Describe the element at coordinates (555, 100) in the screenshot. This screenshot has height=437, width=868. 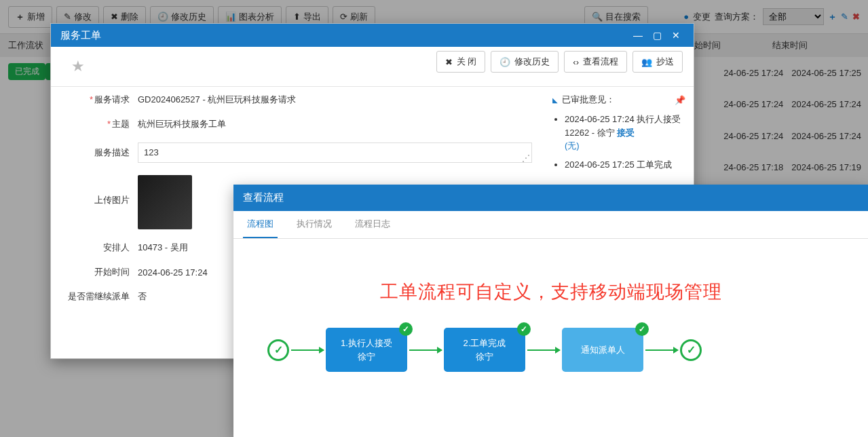
I see `caret-icon: ◣` at that location.